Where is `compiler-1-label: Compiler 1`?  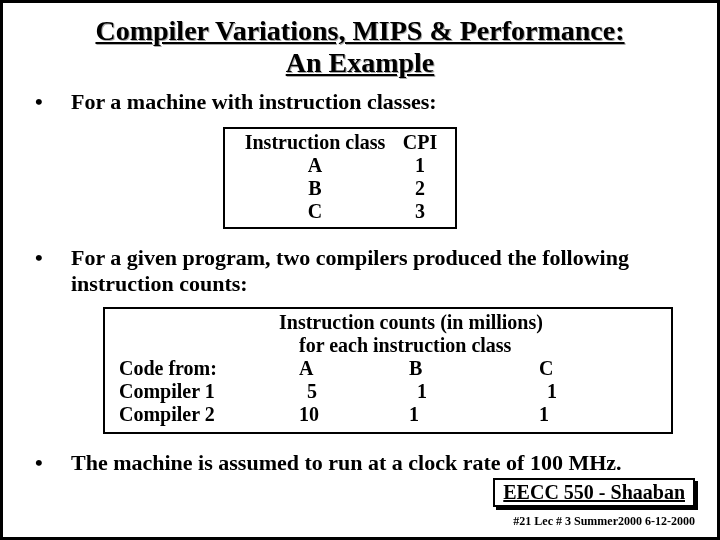 compiler-1-label: Compiler 1 is located at coordinates (199, 392).